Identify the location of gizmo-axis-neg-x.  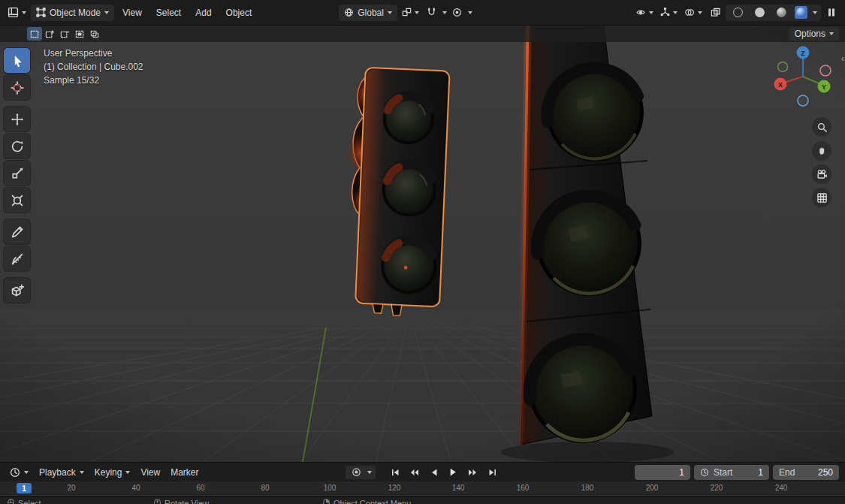
(825, 71).